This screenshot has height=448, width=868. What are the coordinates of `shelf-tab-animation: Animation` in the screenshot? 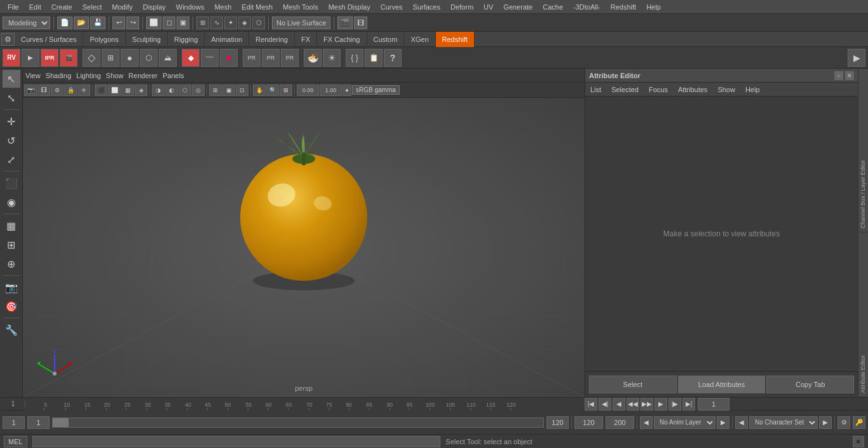 It's located at (227, 39).